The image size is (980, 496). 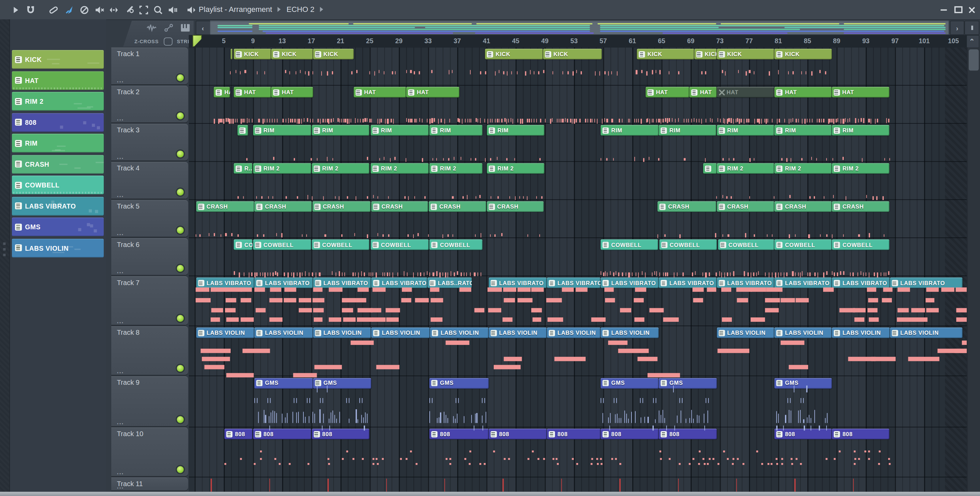 I want to click on automation-view-icon, so click(x=169, y=28).